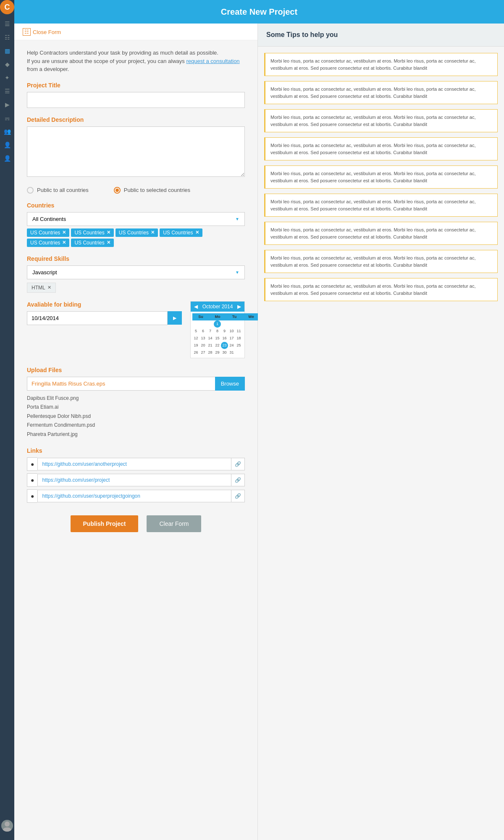  What do you see at coordinates (48, 243) in the screenshot?
I see `country-tag-5: US Countries ✕` at bounding box center [48, 243].